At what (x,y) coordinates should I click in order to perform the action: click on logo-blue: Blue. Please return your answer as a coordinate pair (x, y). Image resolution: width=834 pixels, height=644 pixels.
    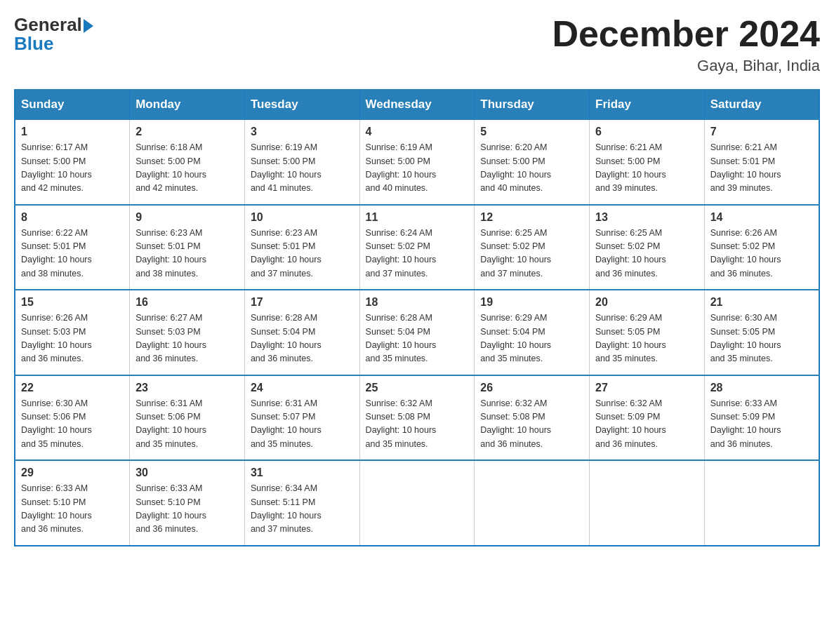
    Looking at the image, I should click on (34, 43).